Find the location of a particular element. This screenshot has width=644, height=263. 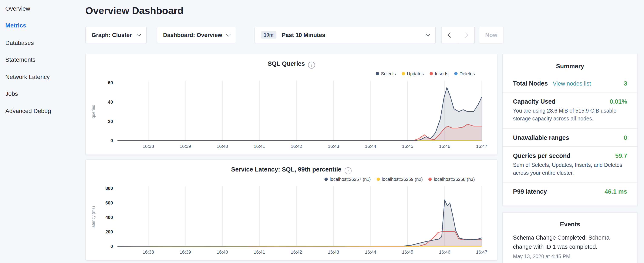

chart-title: Service Latency: SQL, 99th percentilei is located at coordinates (292, 169).